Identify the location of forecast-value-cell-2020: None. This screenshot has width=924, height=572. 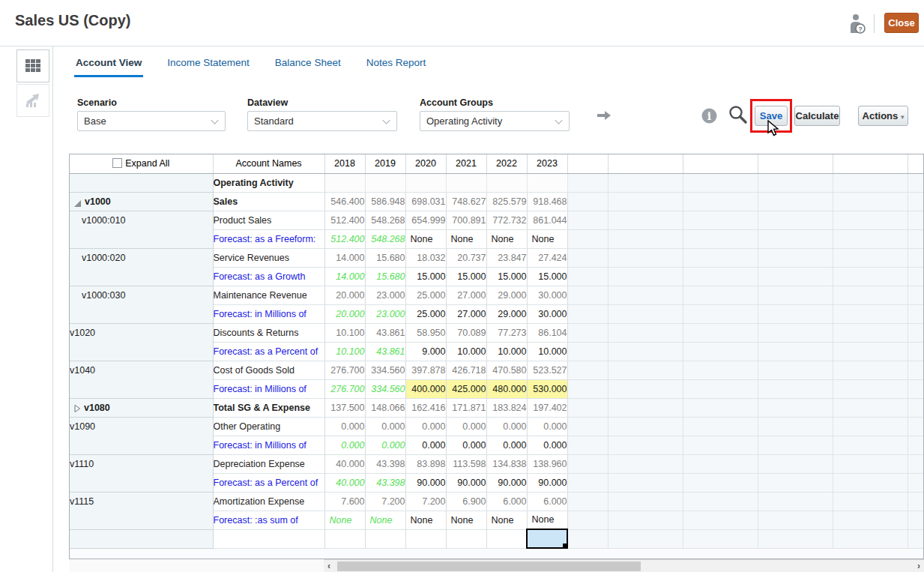
(426, 520).